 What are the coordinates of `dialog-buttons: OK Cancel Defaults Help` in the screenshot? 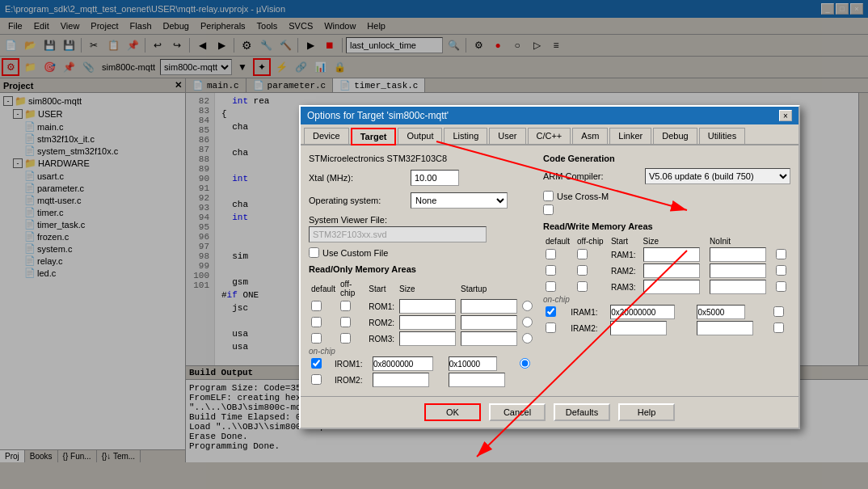 It's located at (550, 412).